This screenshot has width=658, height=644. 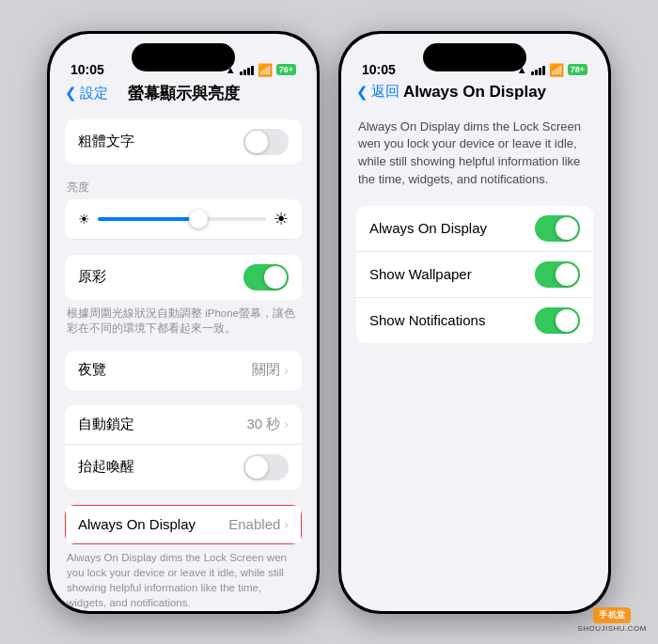 What do you see at coordinates (161, 466) in the screenshot?
I see `raise-label: 抬起喚醒` at bounding box center [161, 466].